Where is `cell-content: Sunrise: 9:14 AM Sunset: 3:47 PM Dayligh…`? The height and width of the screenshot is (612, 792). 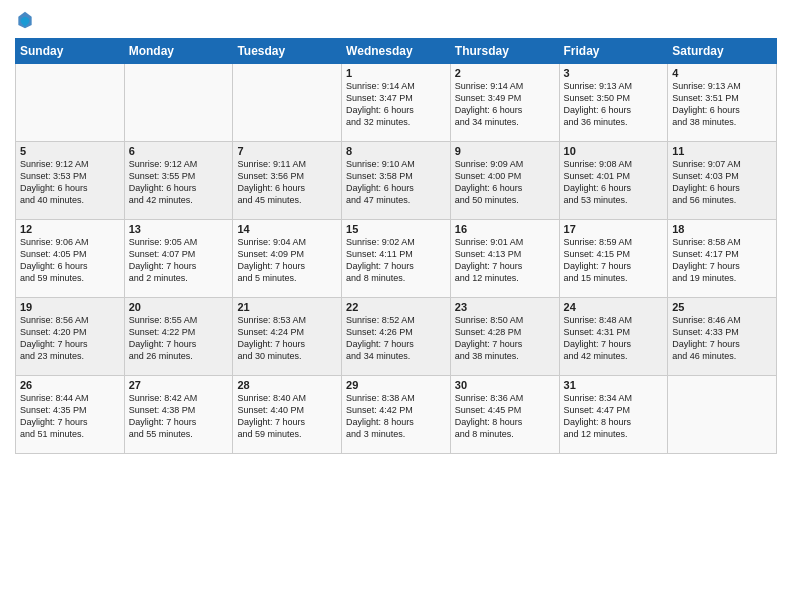
cell-content: Sunrise: 9:14 AM Sunset: 3:47 PM Dayligh… is located at coordinates (396, 104).